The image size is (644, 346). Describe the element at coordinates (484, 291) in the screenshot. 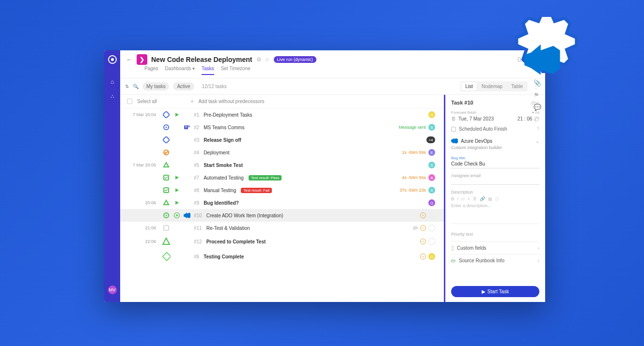

I see `play-icon: ▶` at that location.